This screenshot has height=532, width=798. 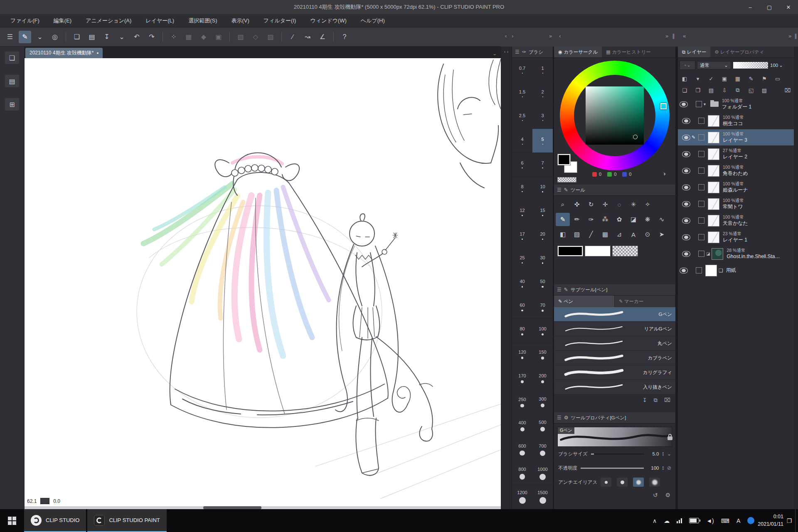 I want to click on panel-toggle-material-icon: ▤, so click(x=12, y=81).